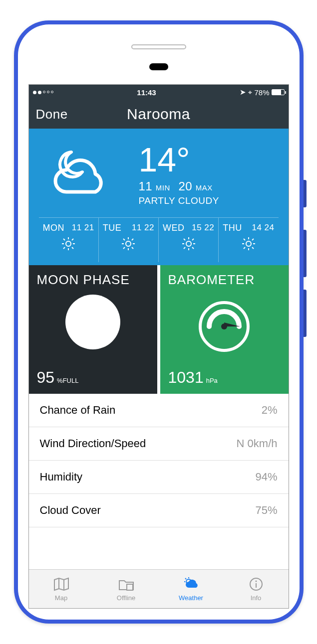  I want to click on phone-camera, so click(159, 67).